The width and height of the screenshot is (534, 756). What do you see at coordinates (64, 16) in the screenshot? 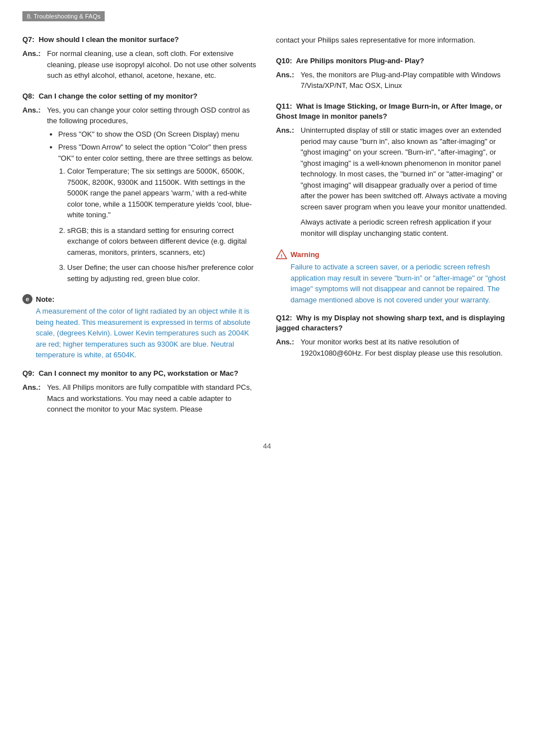
I see `breadcrumb: 8. Troubleshooting & FAQs` at bounding box center [64, 16].